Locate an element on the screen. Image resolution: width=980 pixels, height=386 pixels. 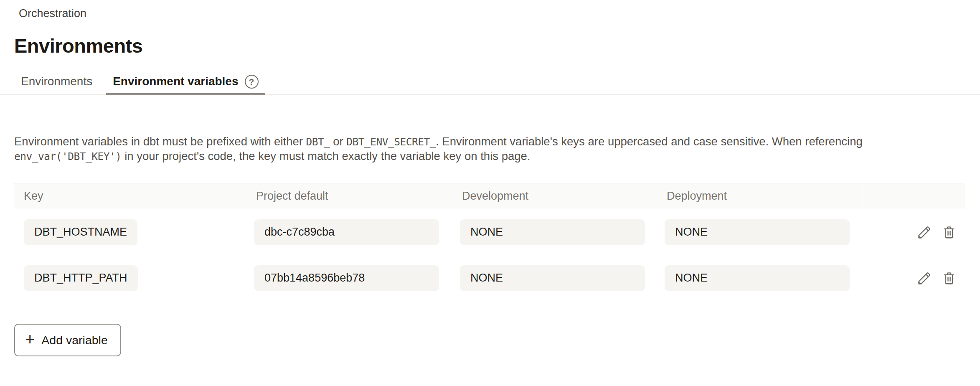
key-pill: DBT_HOSTNAME is located at coordinates (81, 232).